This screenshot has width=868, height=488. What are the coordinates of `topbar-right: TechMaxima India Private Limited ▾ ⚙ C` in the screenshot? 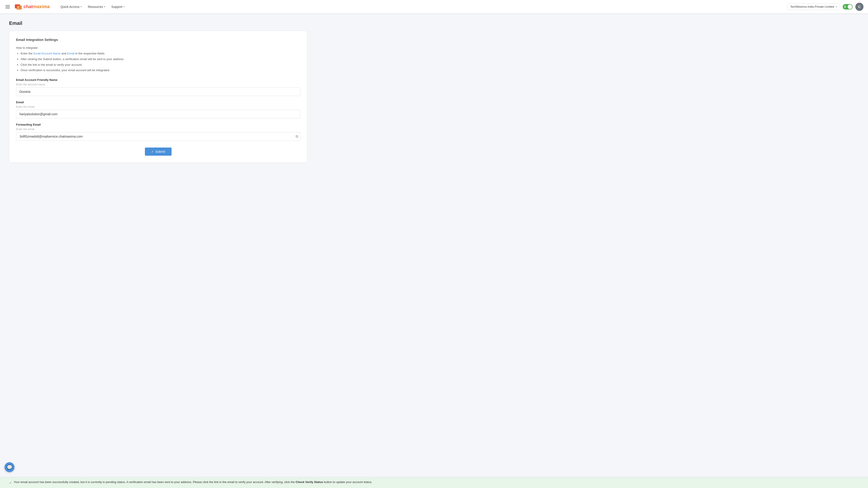 It's located at (826, 7).